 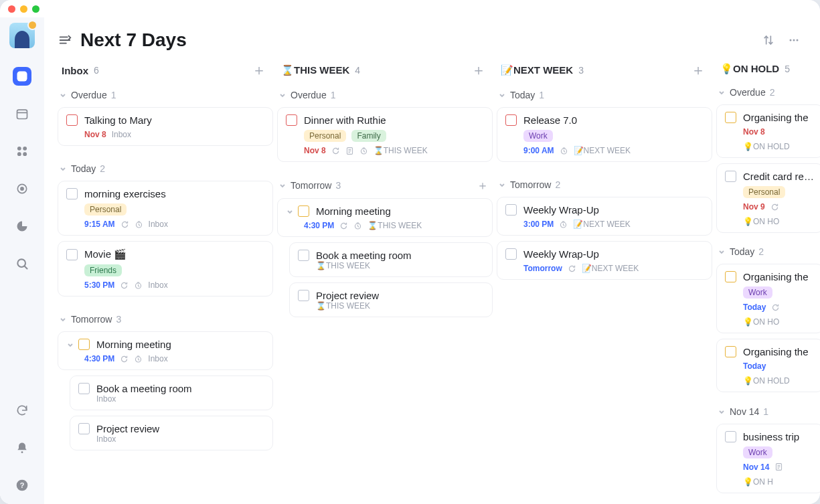 What do you see at coordinates (100, 224) in the screenshot?
I see `task-time: 9:15 AM` at bounding box center [100, 224].